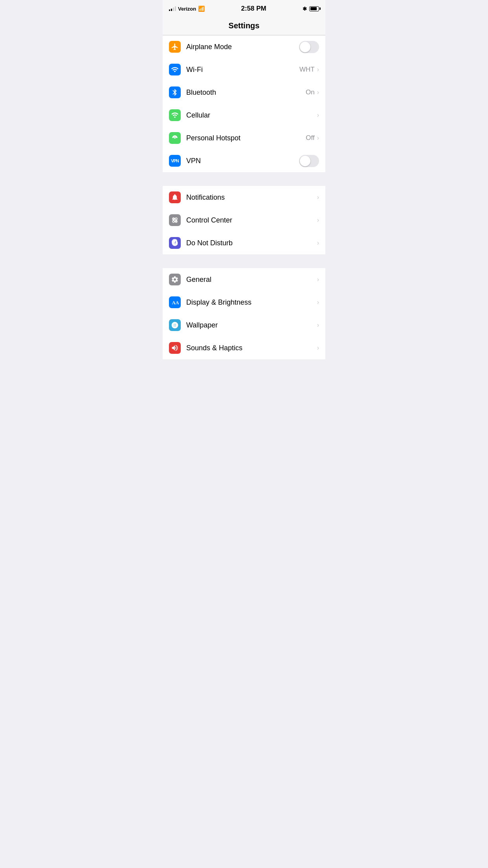  I want to click on sounds-svg, so click(175, 348).